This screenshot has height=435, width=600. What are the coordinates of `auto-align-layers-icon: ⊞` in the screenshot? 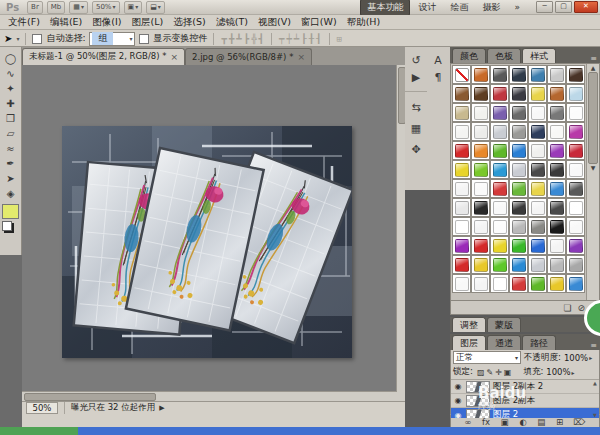 It's located at (340, 39).